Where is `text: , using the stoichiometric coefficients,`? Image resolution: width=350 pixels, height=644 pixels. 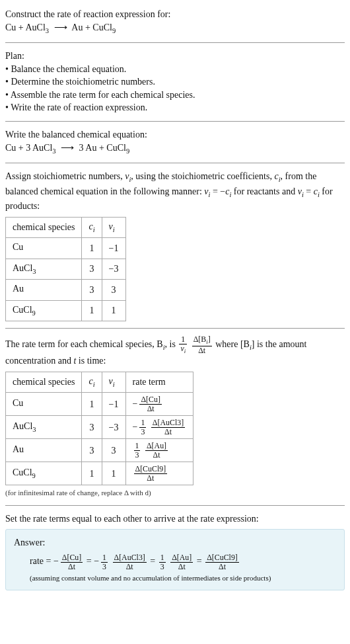
text: , using the stoichiometric coefficients, is located at coordinates (202, 176).